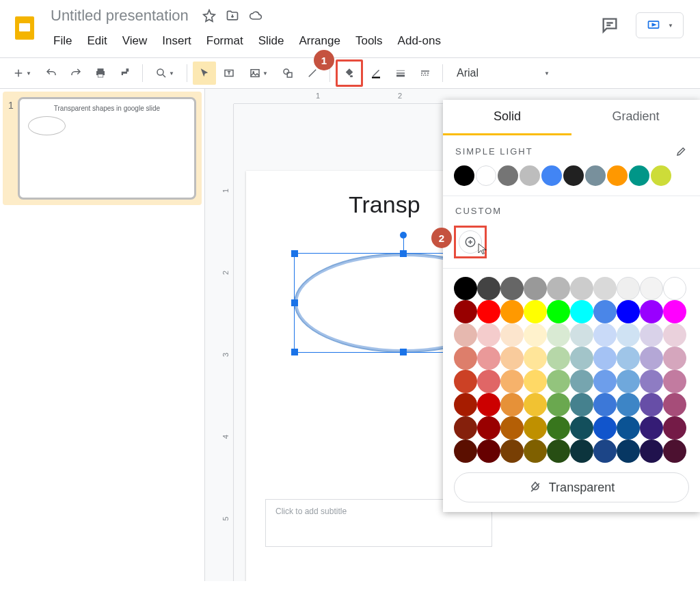  What do you see at coordinates (420, 41) in the screenshot?
I see `menu-addons: Add-ons` at bounding box center [420, 41].